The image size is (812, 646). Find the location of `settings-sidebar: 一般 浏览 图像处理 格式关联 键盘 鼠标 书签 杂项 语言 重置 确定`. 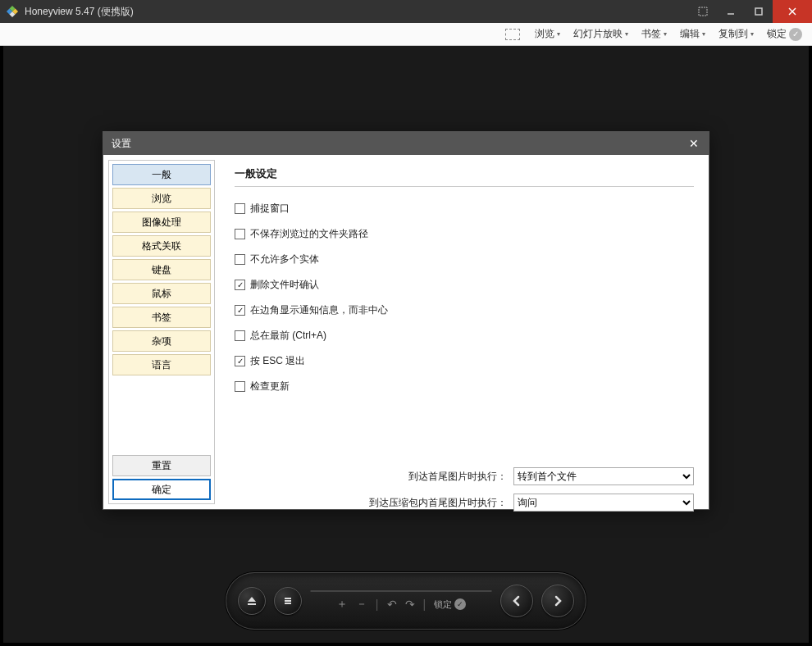

settings-sidebar: 一般 浏览 图像处理 格式关联 键盘 鼠标 书签 杂项 语言 重置 确定 is located at coordinates (162, 332).